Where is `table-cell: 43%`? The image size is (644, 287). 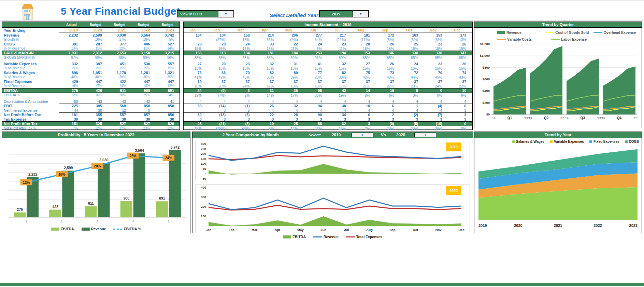
table-cell: 43% is located at coordinates (461, 77).